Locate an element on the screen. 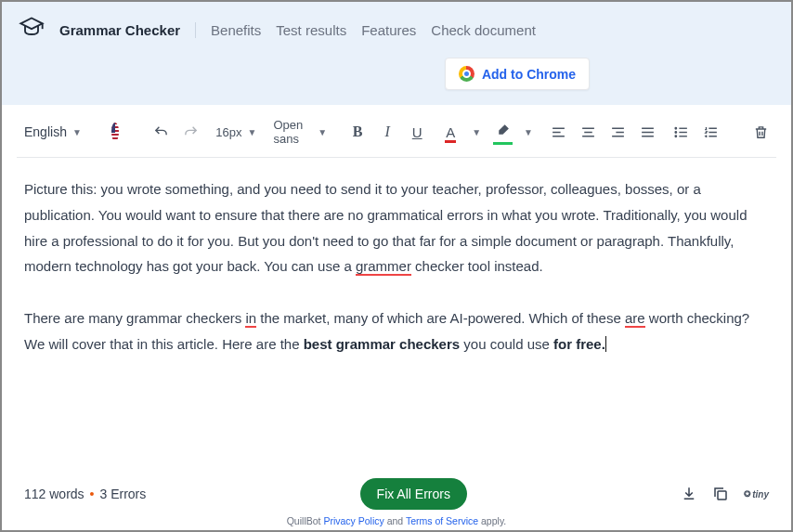 Image resolution: width=793 pixels, height=532 pixels. download-button is located at coordinates (689, 494).